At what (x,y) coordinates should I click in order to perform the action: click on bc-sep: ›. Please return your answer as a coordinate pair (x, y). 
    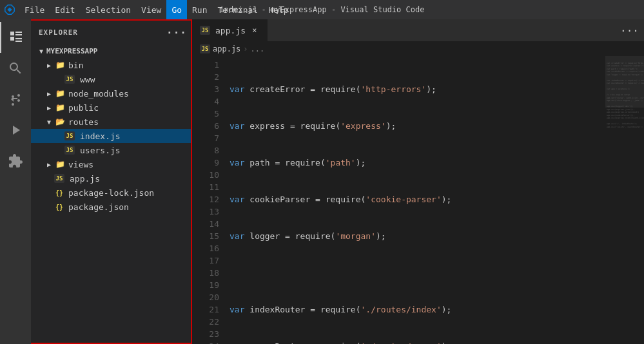
    Looking at the image, I should click on (245, 49).